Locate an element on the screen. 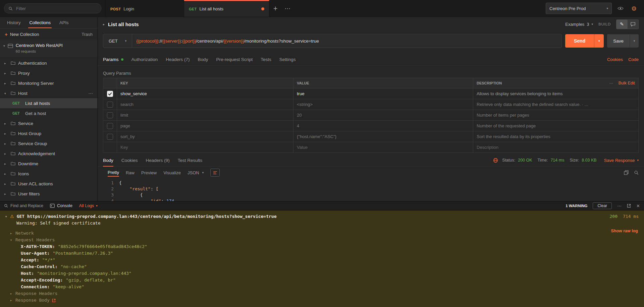 The height and width of the screenshot is (307, 644). wrap-lines-button is located at coordinates (215, 173).